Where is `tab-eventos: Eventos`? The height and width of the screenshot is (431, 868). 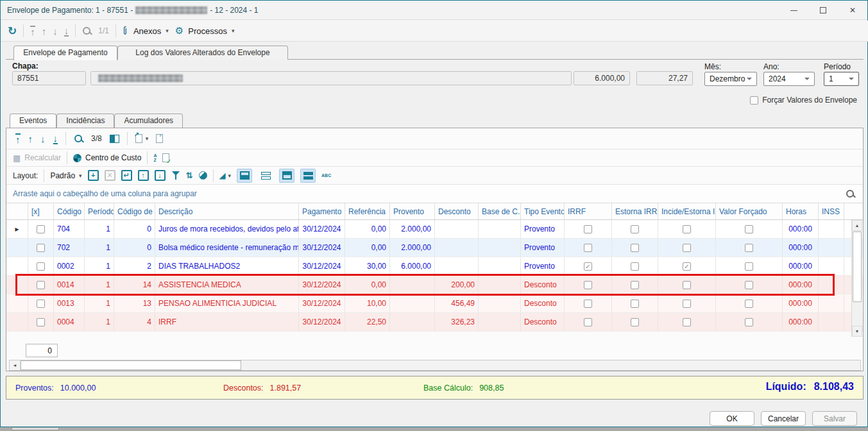 tab-eventos: Eventos is located at coordinates (33, 121).